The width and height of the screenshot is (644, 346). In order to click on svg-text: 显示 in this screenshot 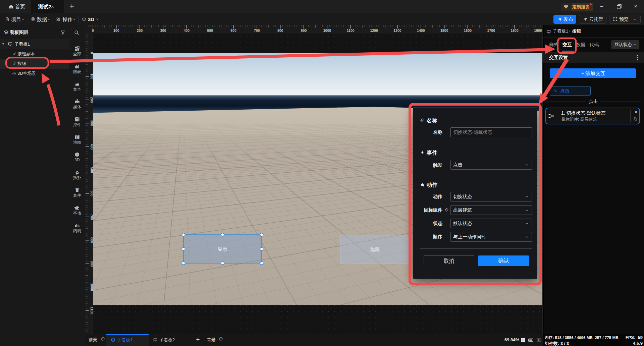, I will do `click(222, 249)`.